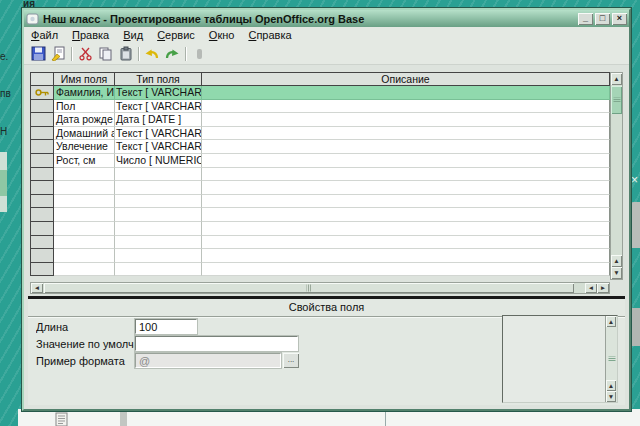 The width and height of the screenshot is (640, 426). What do you see at coordinates (616, 176) in the screenshot?
I see `vertical-scrollbar: ▲ ▲ ▼` at bounding box center [616, 176].